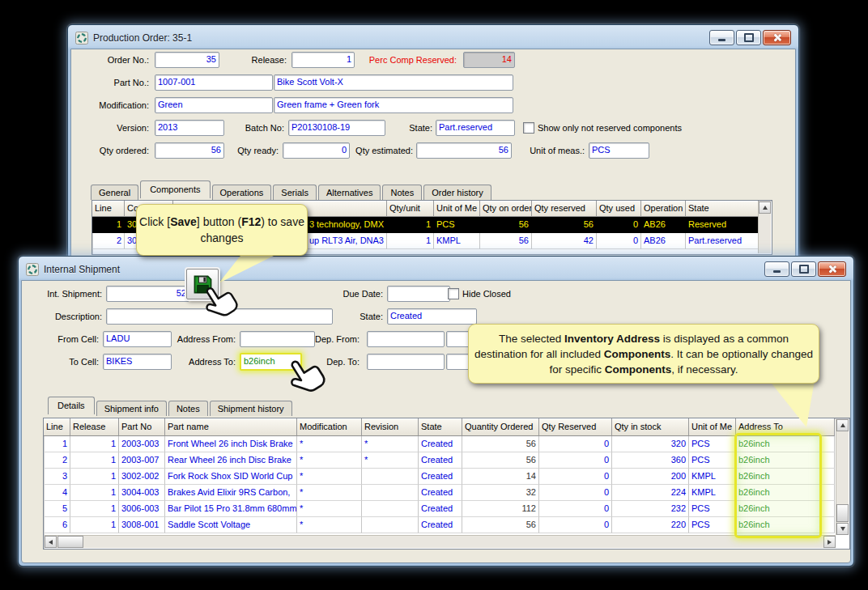  I want to click on internal-shipment-titlebar: Internal Shipment, so click(436, 270).